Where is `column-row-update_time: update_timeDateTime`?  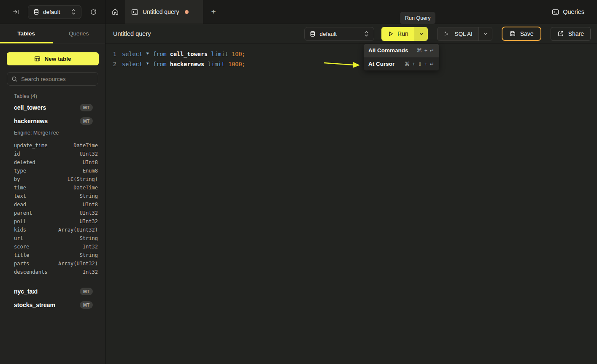
column-row-update_time: update_timeDateTime is located at coordinates (52, 146).